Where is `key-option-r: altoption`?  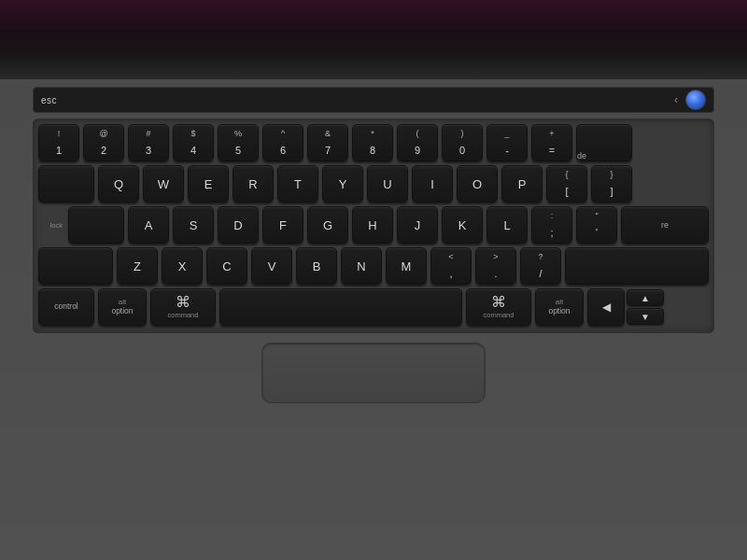
key-option-r: altoption is located at coordinates (559, 307).